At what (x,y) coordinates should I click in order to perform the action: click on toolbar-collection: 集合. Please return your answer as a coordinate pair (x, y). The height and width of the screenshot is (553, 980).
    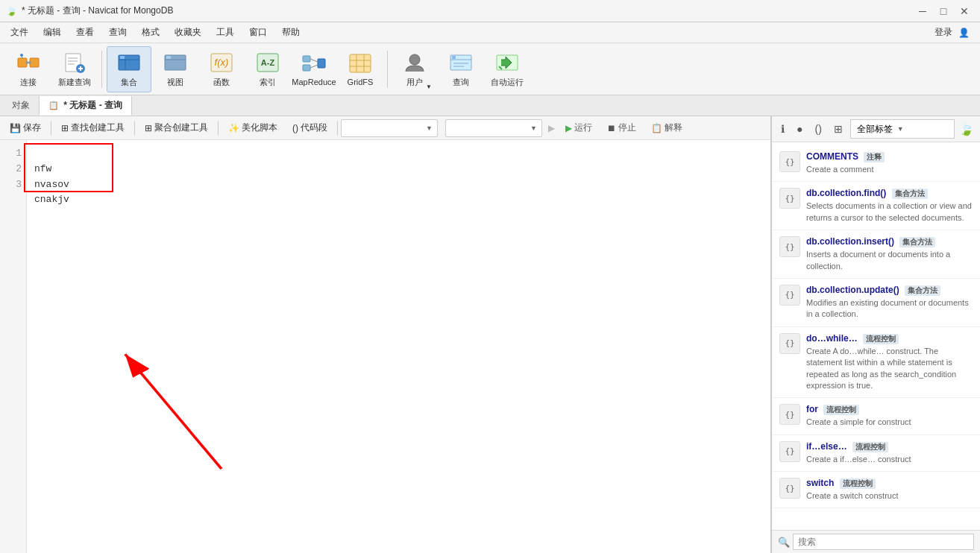
    Looking at the image, I should click on (129, 69).